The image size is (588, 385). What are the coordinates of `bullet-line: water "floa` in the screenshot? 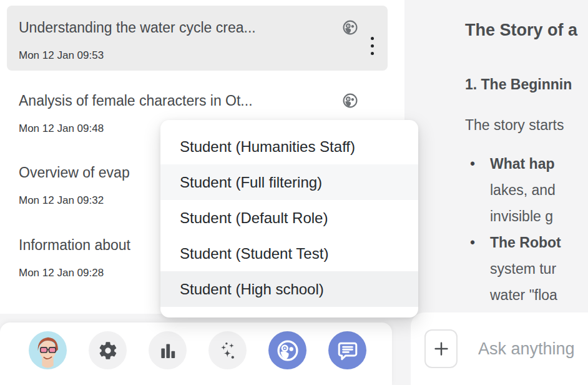 It's located at (539, 295).